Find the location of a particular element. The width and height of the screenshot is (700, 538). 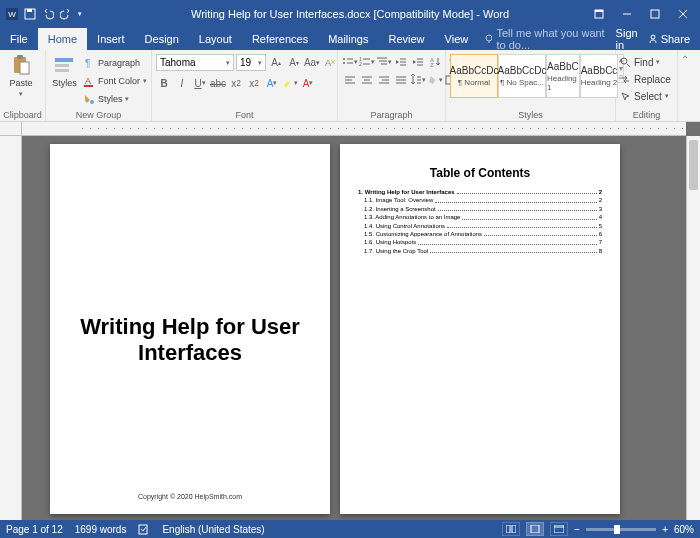

toc-entry: 1.2. Inserting a Screenshot3 is located at coordinates (480, 209).